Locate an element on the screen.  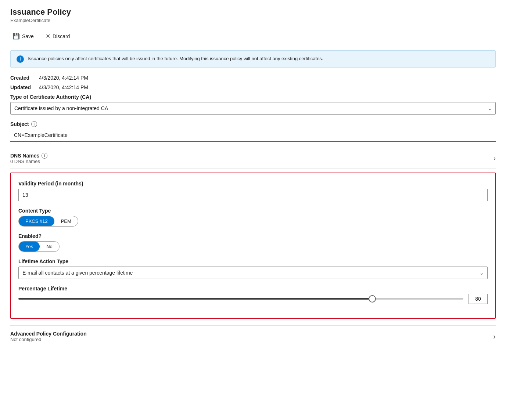
save-label: Save is located at coordinates (28, 36).